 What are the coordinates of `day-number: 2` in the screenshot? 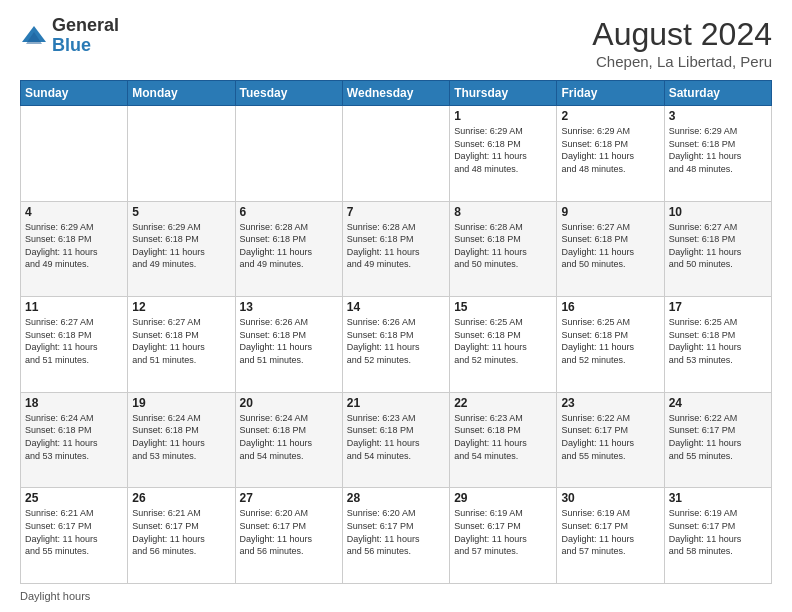 It's located at (610, 116).